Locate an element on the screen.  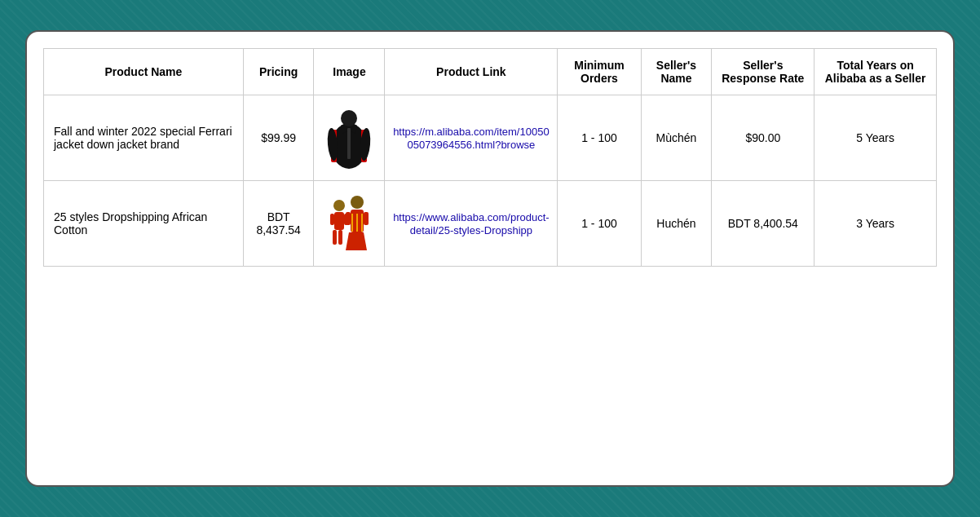
header-minimum-orders: Minimum Orders is located at coordinates (599, 72).